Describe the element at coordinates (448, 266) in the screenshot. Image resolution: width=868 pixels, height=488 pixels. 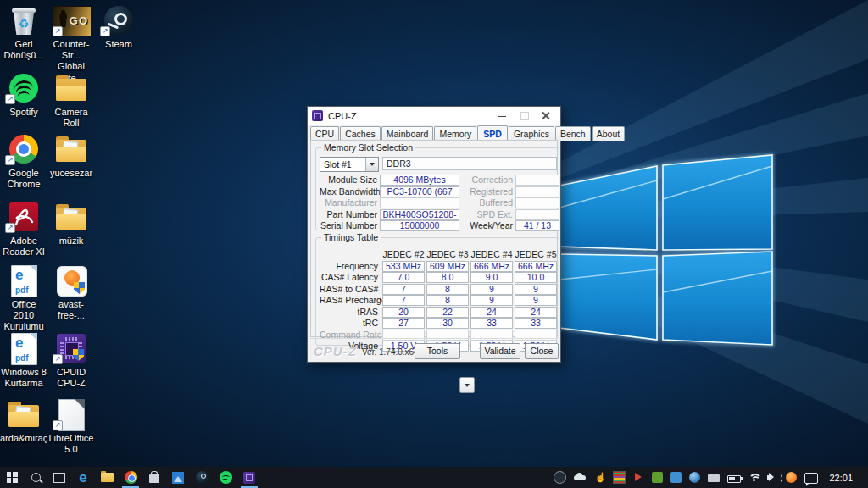
I see `table-cell: 609 MHz` at that location.